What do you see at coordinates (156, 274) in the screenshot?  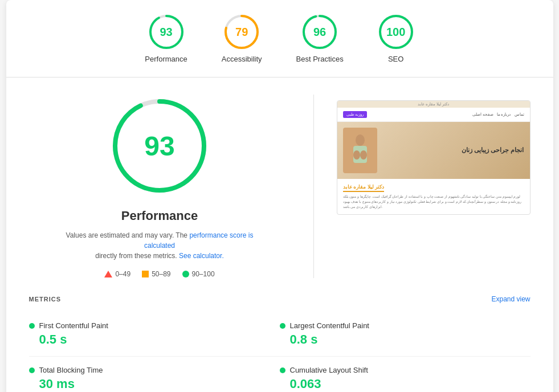 I see `legend-item-orange: 50–89` at bounding box center [156, 274].